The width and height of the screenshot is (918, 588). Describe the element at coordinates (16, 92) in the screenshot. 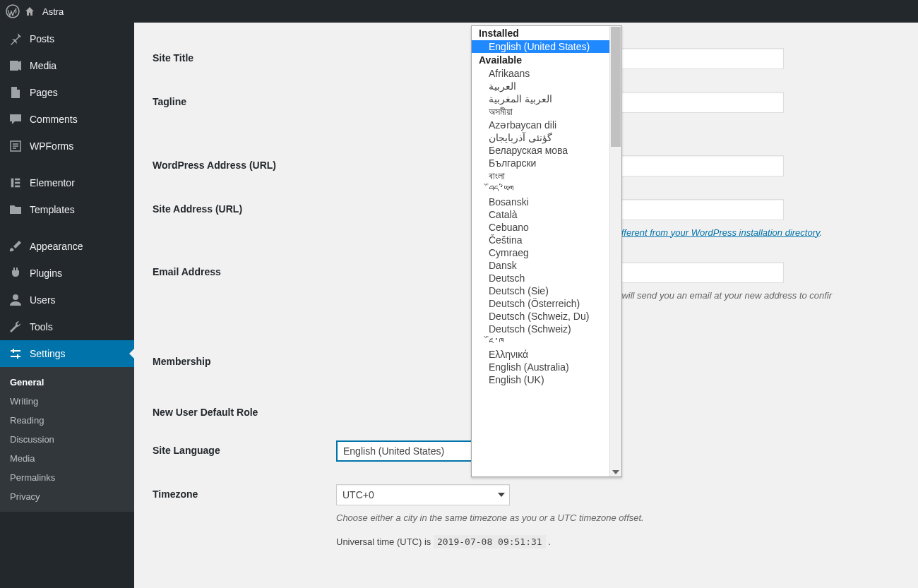

I see `page-icon` at that location.